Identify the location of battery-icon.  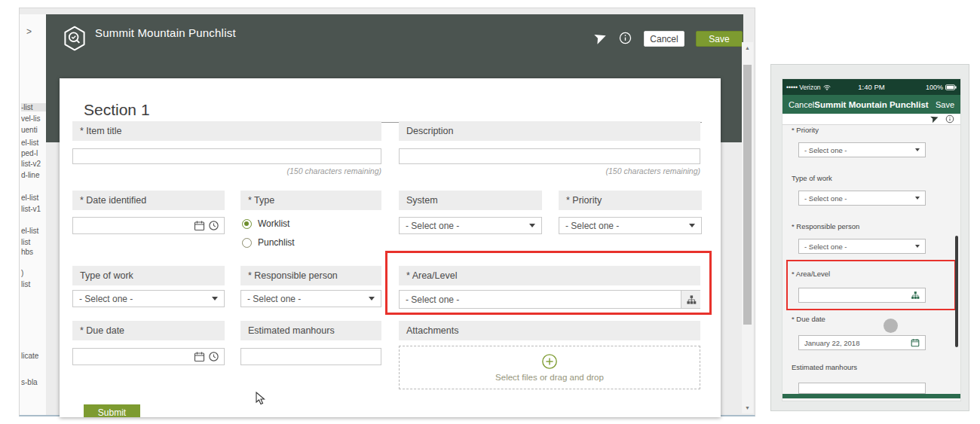
(951, 87).